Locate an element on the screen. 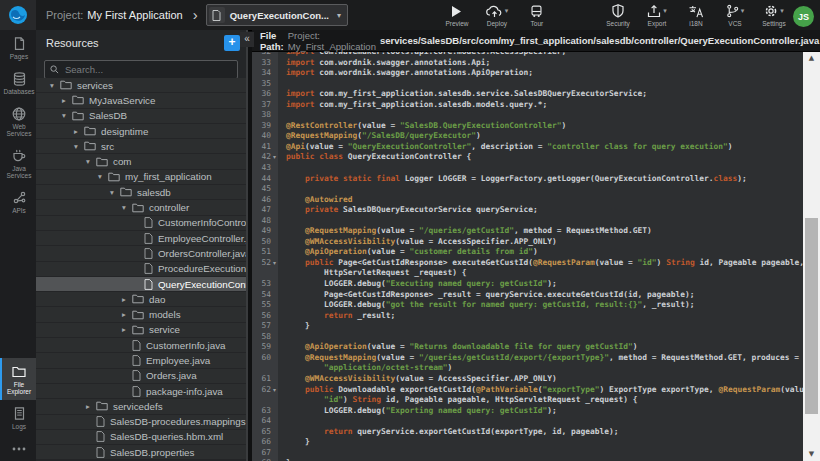  scrollbar-thumb is located at coordinates (812, 316).